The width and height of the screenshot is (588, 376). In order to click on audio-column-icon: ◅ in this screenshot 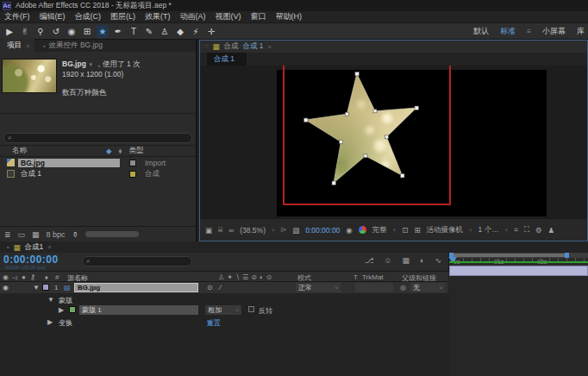, I will do `click(15, 278)`.